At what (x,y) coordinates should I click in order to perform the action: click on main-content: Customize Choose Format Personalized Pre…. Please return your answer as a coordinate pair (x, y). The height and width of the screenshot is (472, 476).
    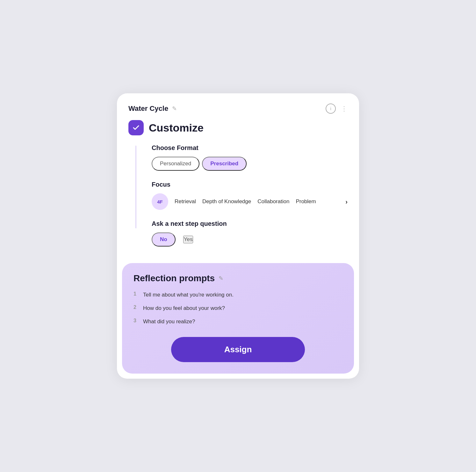
    Looking at the image, I should click on (238, 189).